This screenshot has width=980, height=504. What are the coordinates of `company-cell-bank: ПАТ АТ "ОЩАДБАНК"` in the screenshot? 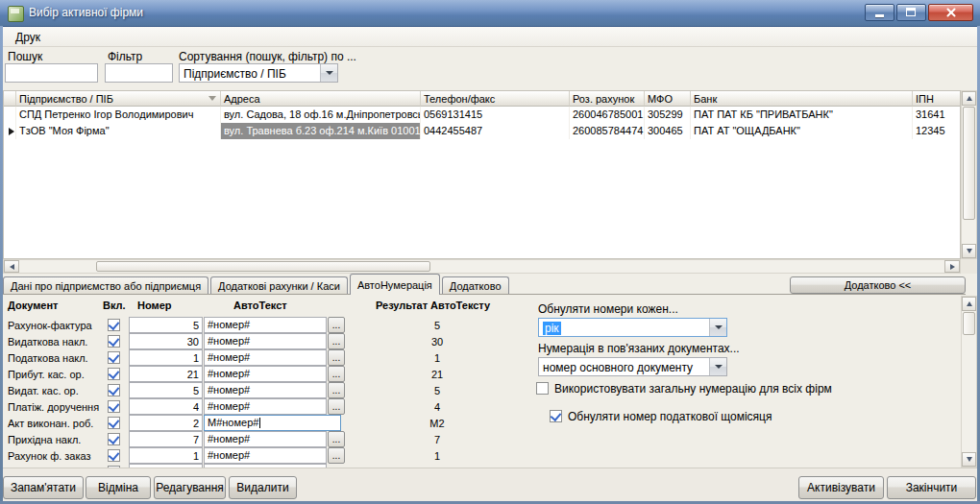 It's located at (801, 131).